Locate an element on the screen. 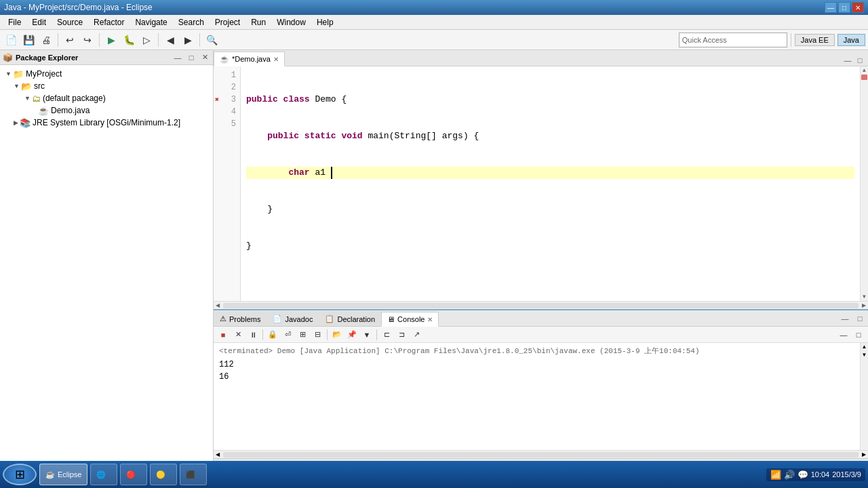 This screenshot has height=488, width=868. minimize-button: — is located at coordinates (831, 7).